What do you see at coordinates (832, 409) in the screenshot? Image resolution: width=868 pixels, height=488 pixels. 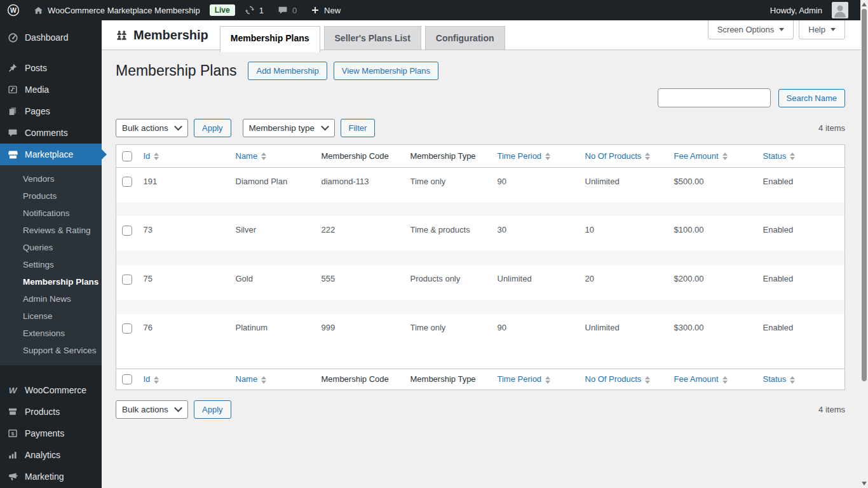 I see `items-count-bottom: 4 items` at bounding box center [832, 409].